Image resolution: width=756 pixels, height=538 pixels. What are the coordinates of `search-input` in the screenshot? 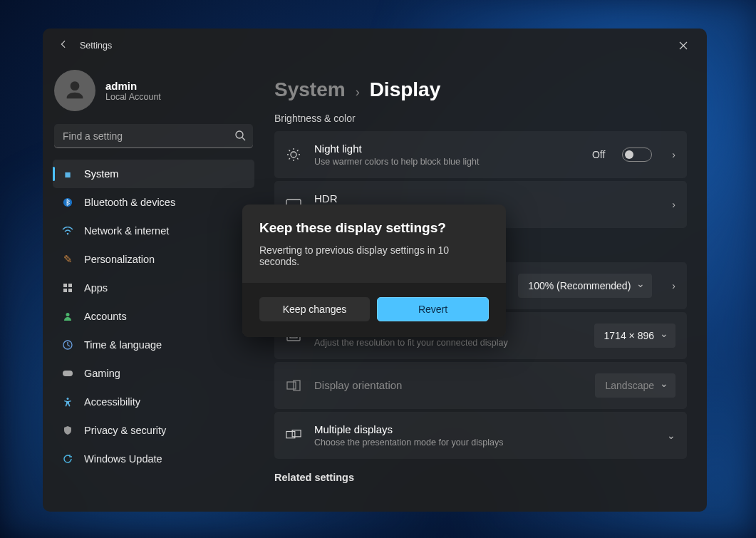 It's located at (154, 136).